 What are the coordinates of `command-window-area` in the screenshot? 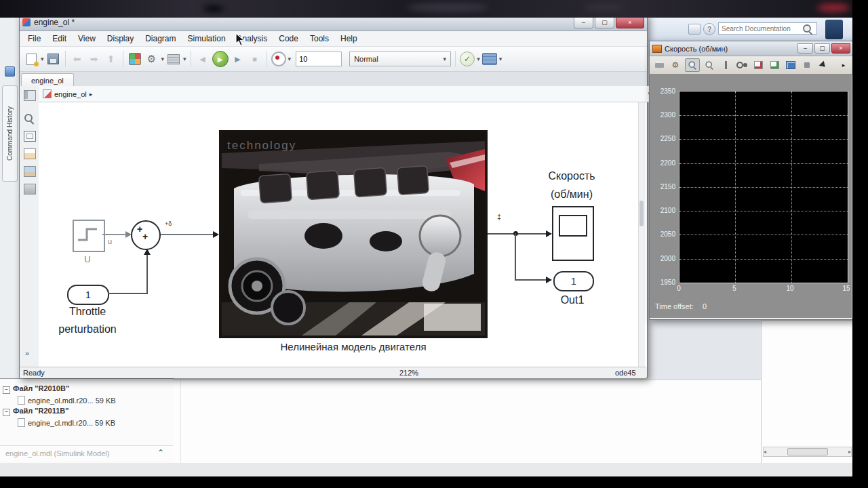 It's located at (467, 423).